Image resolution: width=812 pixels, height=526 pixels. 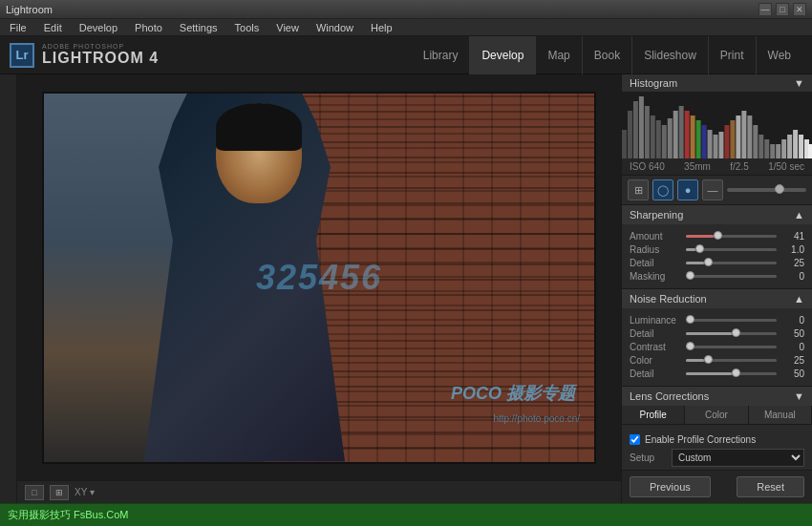 I want to click on histogram-header: Histogram ▼, so click(x=716, y=83).